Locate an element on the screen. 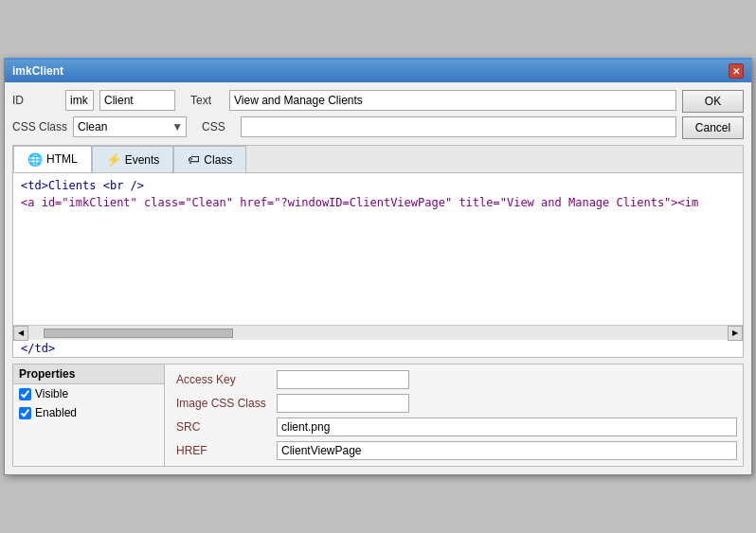 Image resolution: width=756 pixels, height=533 pixels. properties-box: Properties Visible Enabled is located at coordinates (89, 415).